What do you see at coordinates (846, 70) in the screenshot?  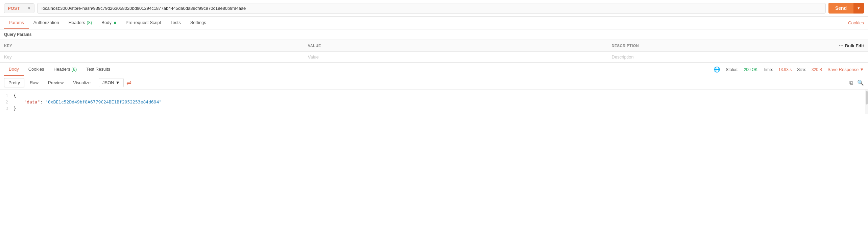 I see `save-response-button: Save Response ▼` at bounding box center [846, 70].